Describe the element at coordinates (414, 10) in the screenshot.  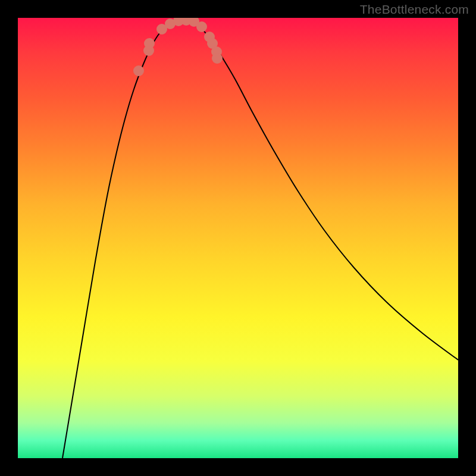
I see `watermark-text: TheBottleneck.com` at that location.